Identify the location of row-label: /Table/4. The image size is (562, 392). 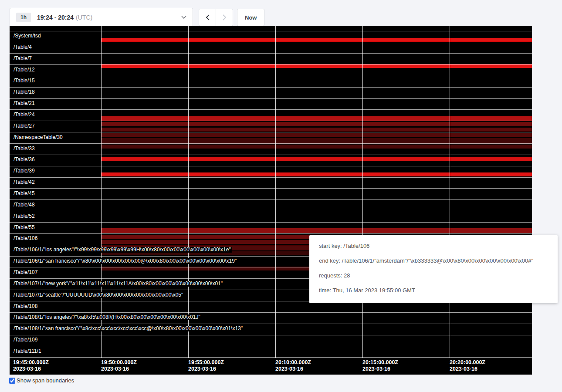
(24, 47).